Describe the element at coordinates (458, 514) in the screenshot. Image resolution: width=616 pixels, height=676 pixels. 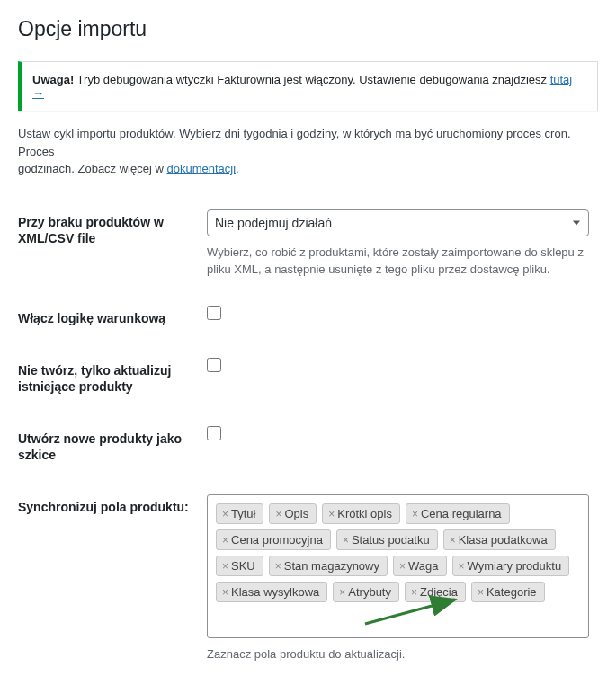
I see `sync-field-tag: ×Cena regularna` at that location.